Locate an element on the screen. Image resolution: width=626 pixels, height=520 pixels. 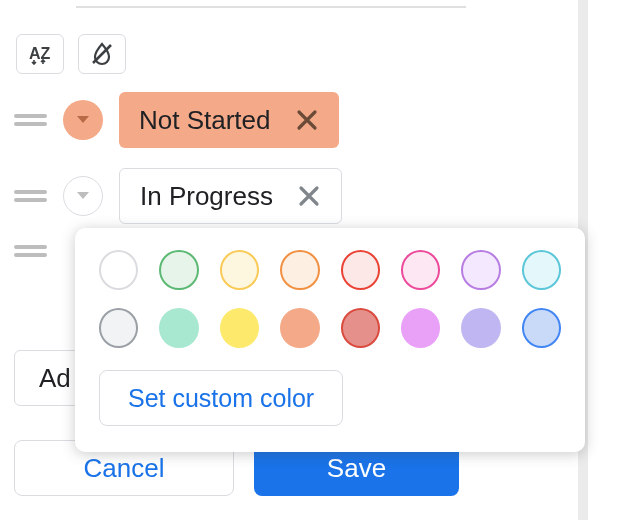
sort-az-icon: AZ is located at coordinates (40, 54).